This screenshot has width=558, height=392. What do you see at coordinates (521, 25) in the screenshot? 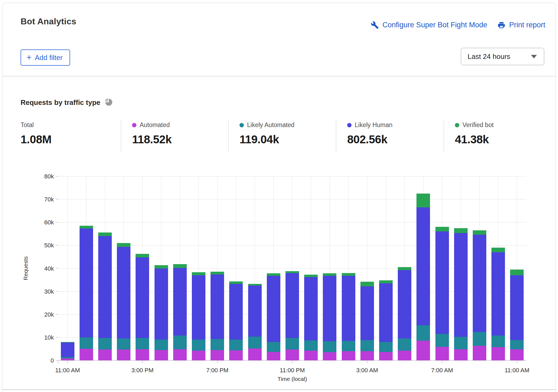
I see `print-report-link: Print report` at bounding box center [521, 25].